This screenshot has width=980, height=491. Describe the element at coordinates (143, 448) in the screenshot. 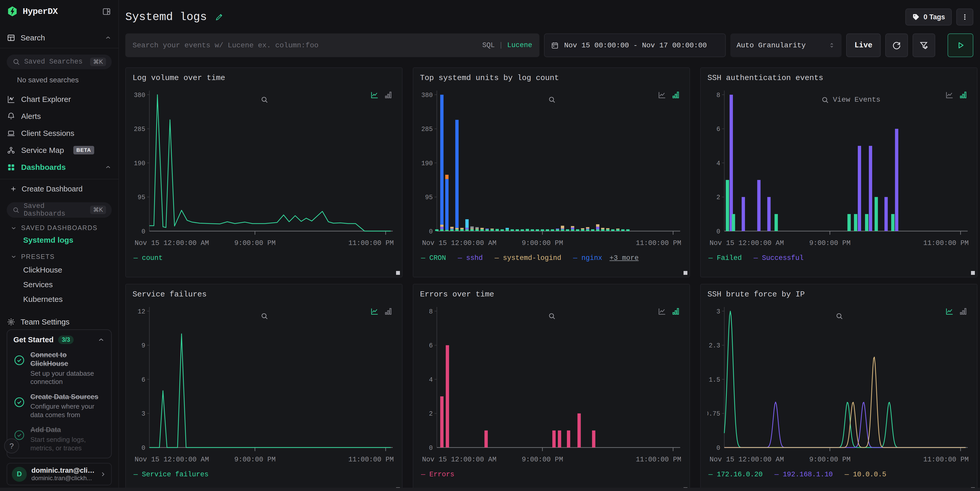

I see `svg-text: 0` at that location.